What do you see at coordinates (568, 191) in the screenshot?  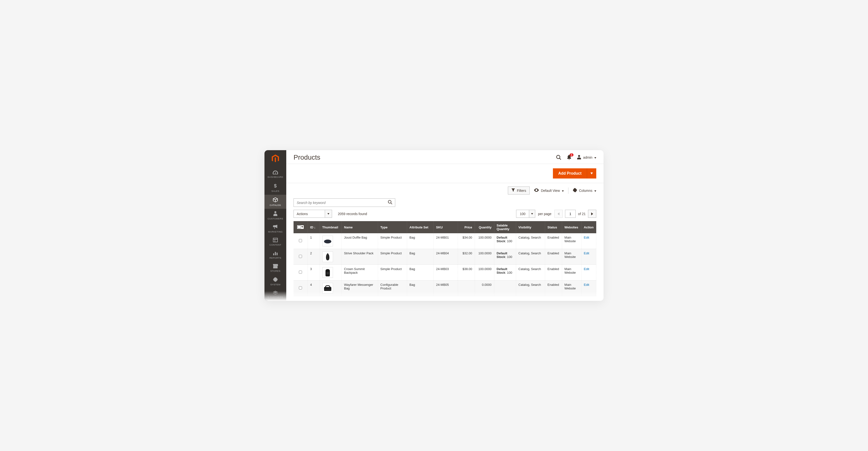 I see `divider` at bounding box center [568, 191].